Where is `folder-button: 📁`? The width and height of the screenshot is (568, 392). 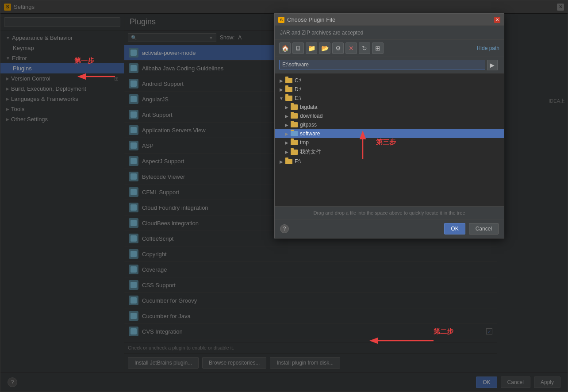
folder-button: 📁 is located at coordinates (311, 48).